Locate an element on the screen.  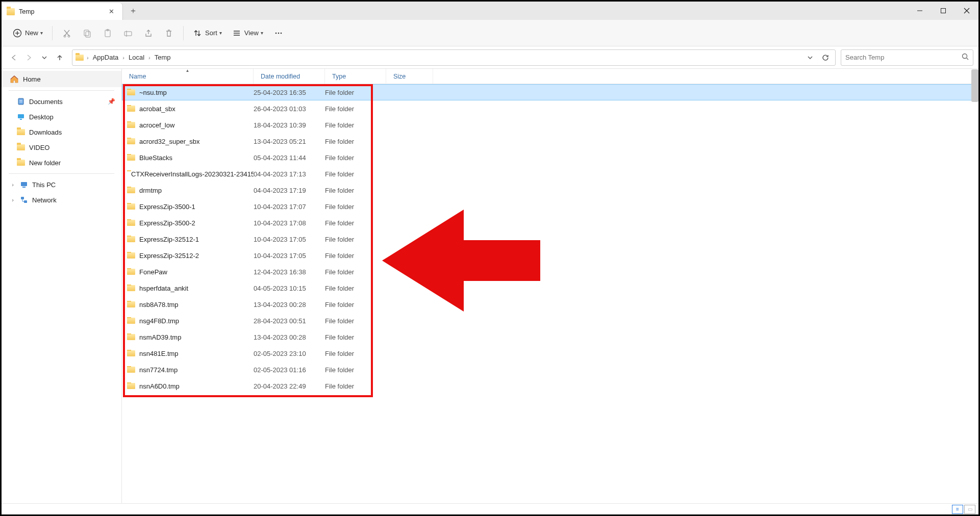
file-name: acrobat_sbx is located at coordinates (157, 109).